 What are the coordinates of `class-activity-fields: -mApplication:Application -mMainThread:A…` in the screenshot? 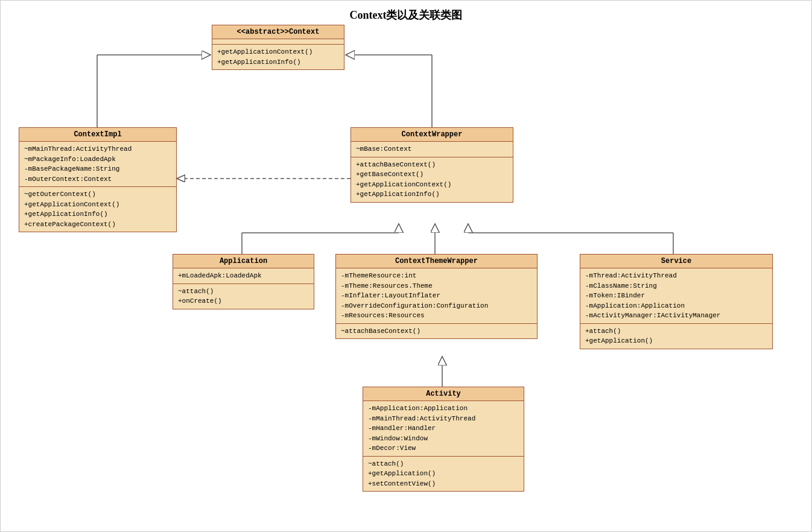 It's located at (443, 429).